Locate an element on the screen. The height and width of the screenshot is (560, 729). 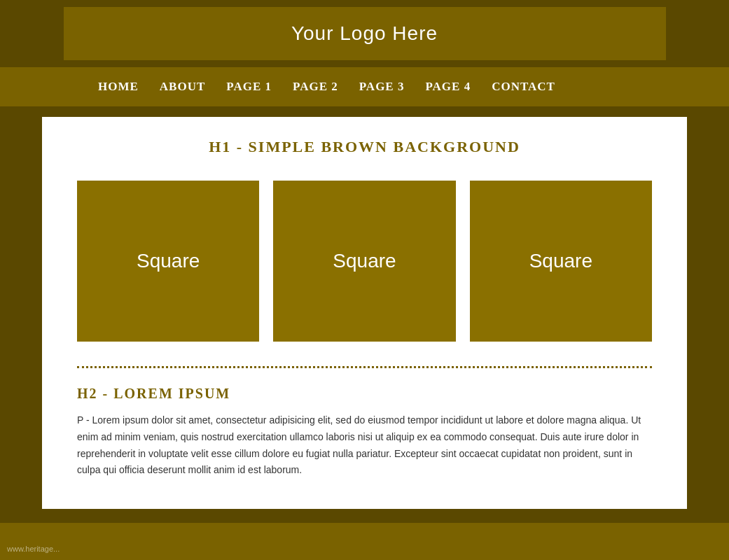
nav-item-page1: PAGE 1 is located at coordinates (249, 87).